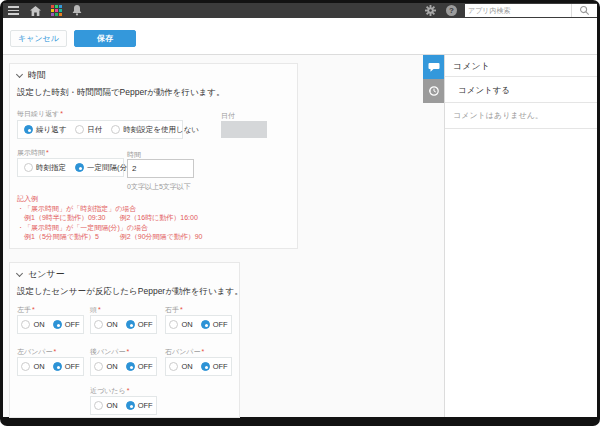 Image resolution: width=600 pixels, height=426 pixels. What do you see at coordinates (531, 10) in the screenshot?
I see `app-search-box` at bounding box center [531, 10].